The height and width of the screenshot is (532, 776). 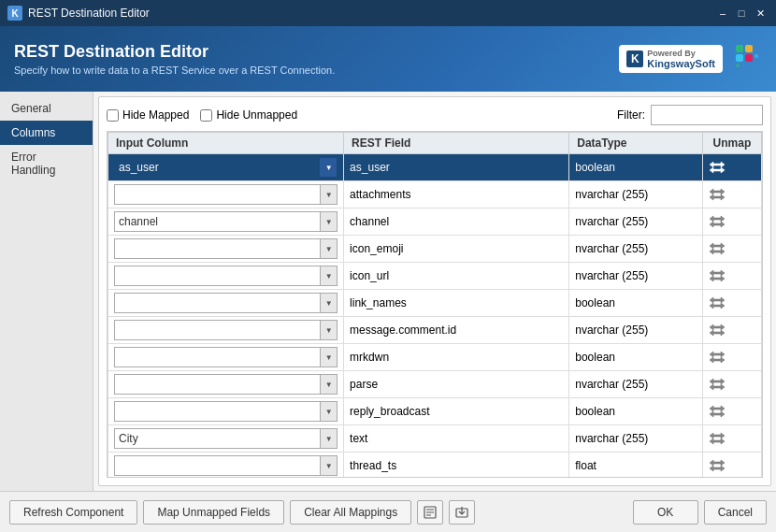 What do you see at coordinates (636, 466) in the screenshot?
I see `datatype-cell: float` at bounding box center [636, 466].